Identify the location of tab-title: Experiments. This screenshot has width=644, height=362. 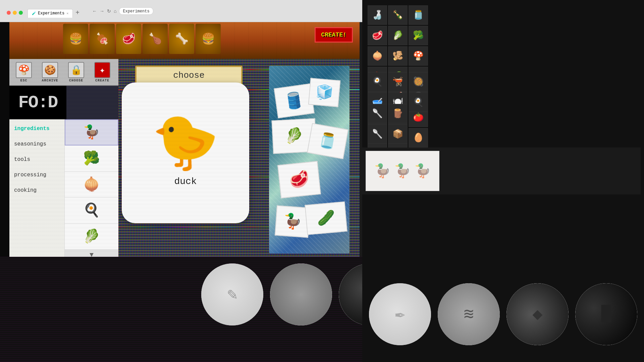
(51, 13).